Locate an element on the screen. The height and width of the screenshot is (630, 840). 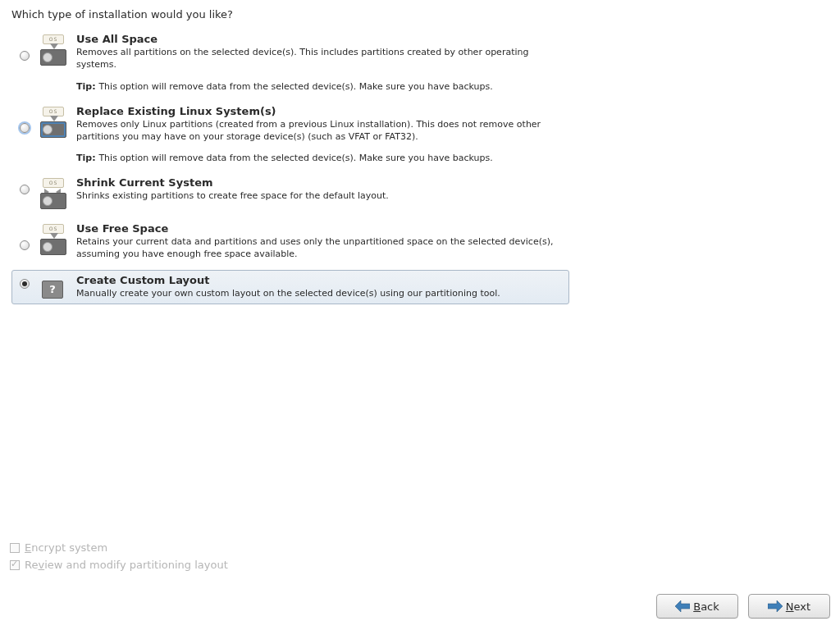
option-replace-linux: OSReplace Existing Linux System(s)Remove… is located at coordinates (290, 135).